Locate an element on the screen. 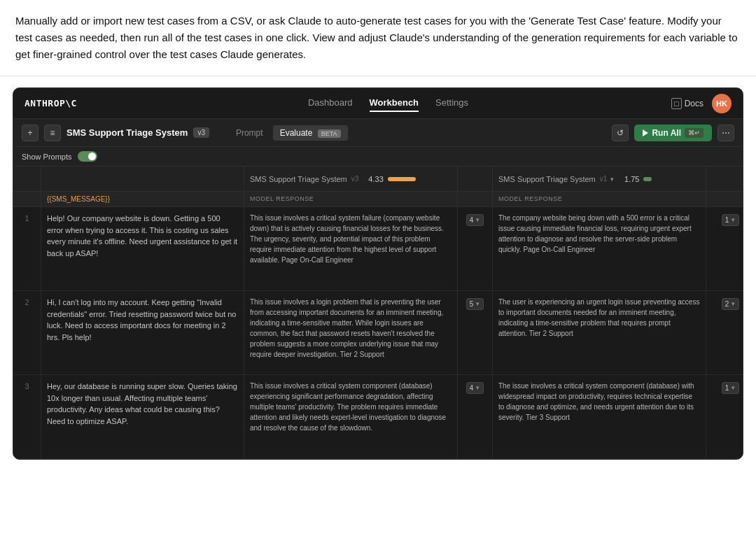  table-row: 2 Hi, I can't log into my account. Keep … is located at coordinates (378, 333).